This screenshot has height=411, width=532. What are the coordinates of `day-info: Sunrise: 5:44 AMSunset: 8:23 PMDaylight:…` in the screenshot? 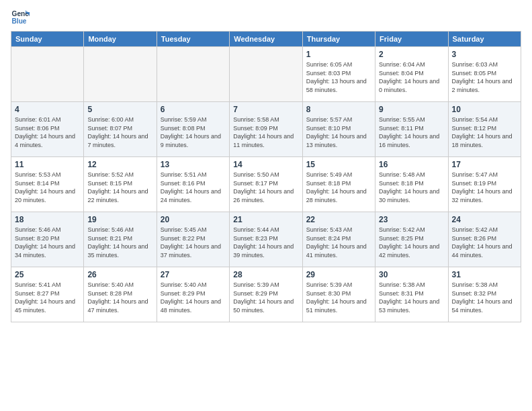 It's located at (266, 242).